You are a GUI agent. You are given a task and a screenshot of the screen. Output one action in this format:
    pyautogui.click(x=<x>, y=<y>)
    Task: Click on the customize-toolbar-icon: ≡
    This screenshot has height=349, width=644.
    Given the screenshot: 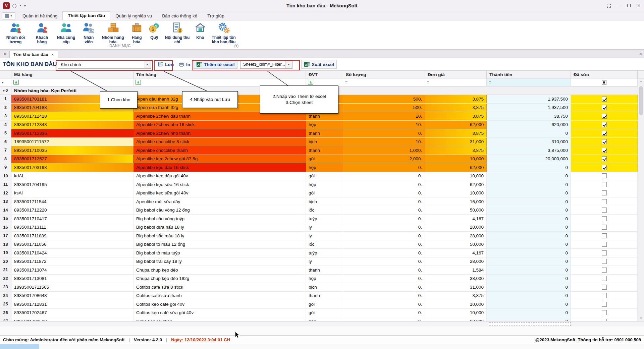 What is the action you would take?
    pyautogui.click(x=25, y=5)
    